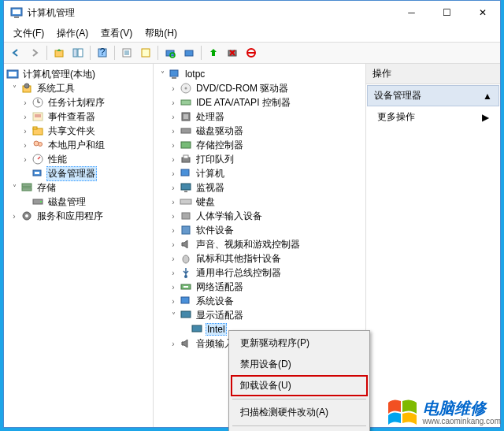 The width and height of the screenshot is (504, 431). What do you see at coordinates (16, 53) in the screenshot?
I see `back-button` at bounding box center [16, 53].